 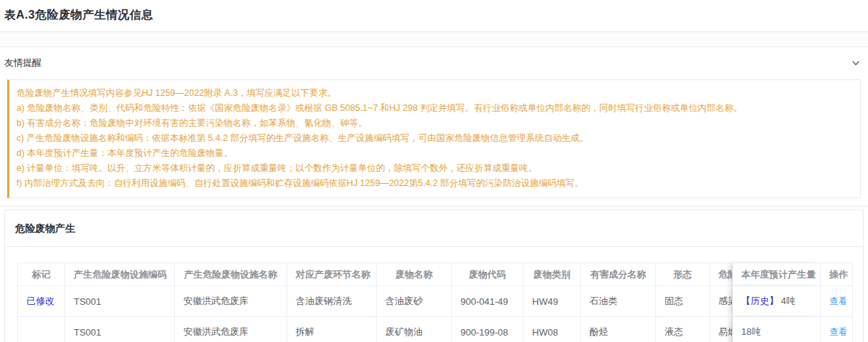 I want to click on cell-process: 拆解, so click(x=332, y=329).